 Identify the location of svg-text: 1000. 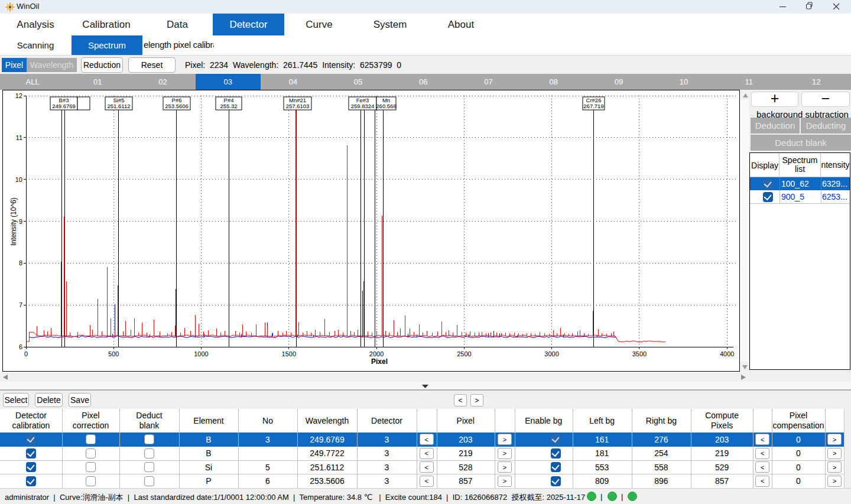
(201, 354).